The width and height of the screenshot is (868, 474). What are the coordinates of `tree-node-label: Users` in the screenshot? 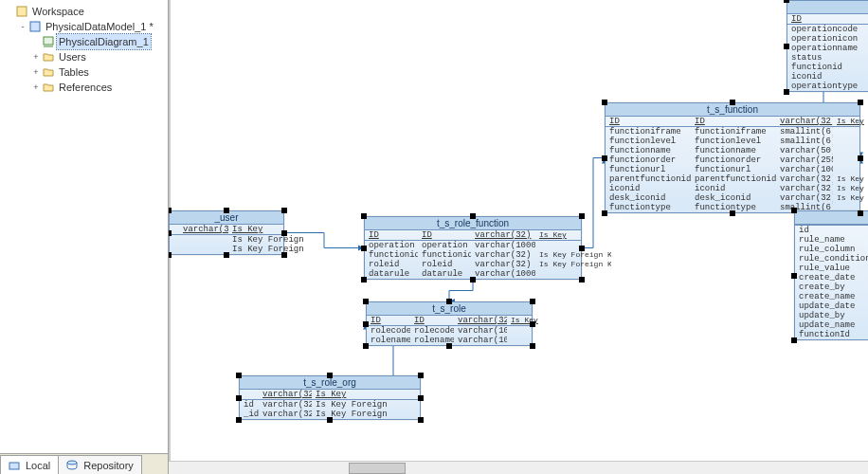 It's located at (72, 57).